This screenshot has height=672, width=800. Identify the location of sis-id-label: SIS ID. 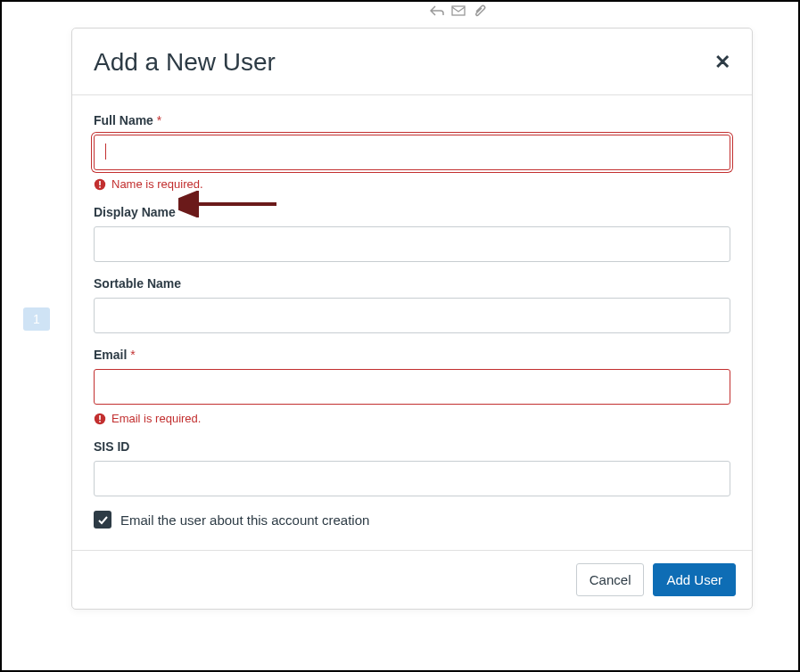
(412, 447).